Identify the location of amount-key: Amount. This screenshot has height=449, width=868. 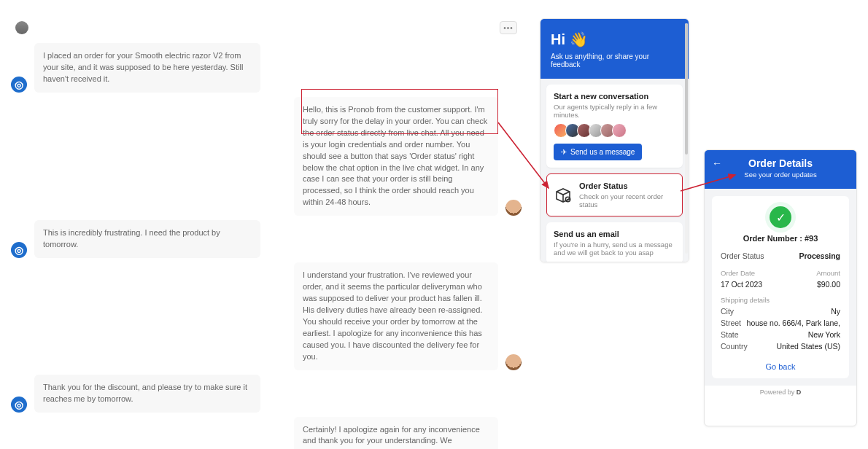
(829, 273).